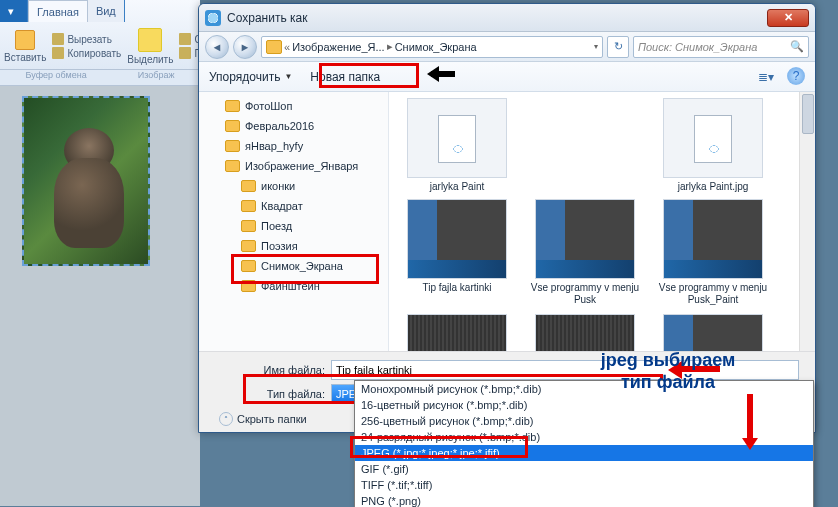 The image size is (838, 507). Describe the element at coordinates (25, 46) in the screenshot. I see `paste-button: Вставить` at that location.